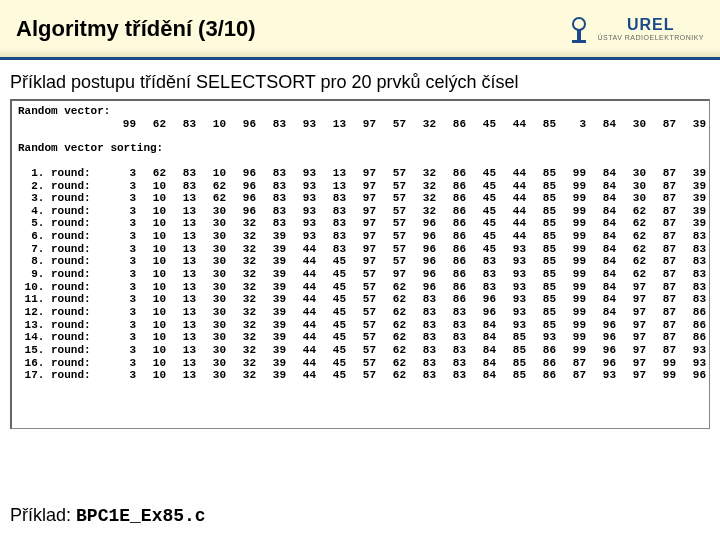 The height and width of the screenshot is (540, 720). Describe the element at coordinates (406, 338) in the screenshot. I see `row-values: 310133032394445576283838485939996978786` at that location.